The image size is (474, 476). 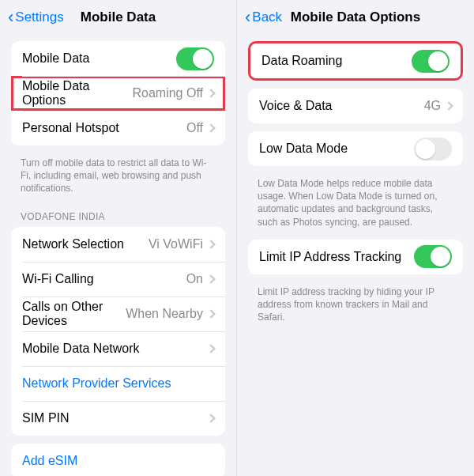 What do you see at coordinates (118, 128) in the screenshot?
I see `row-personal-hotspot: Personal Hotspot Off` at bounding box center [118, 128].